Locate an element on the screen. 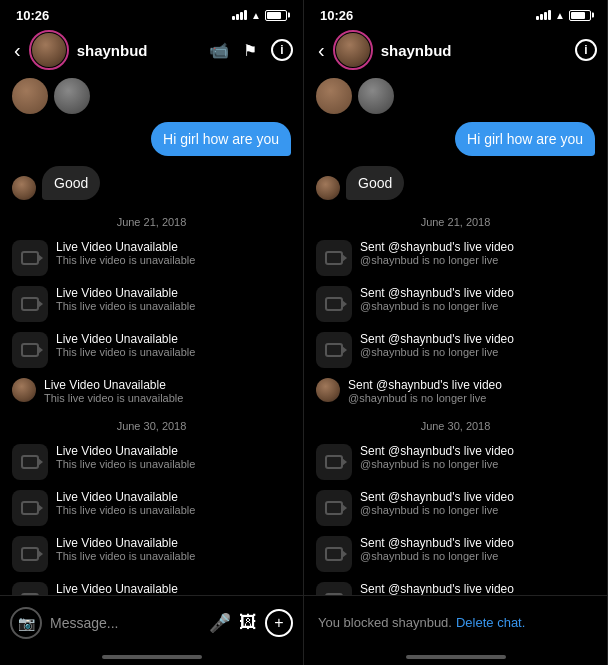 The height and width of the screenshot is (665, 608). flag-icon-left: ⚑ is located at coordinates (250, 50).